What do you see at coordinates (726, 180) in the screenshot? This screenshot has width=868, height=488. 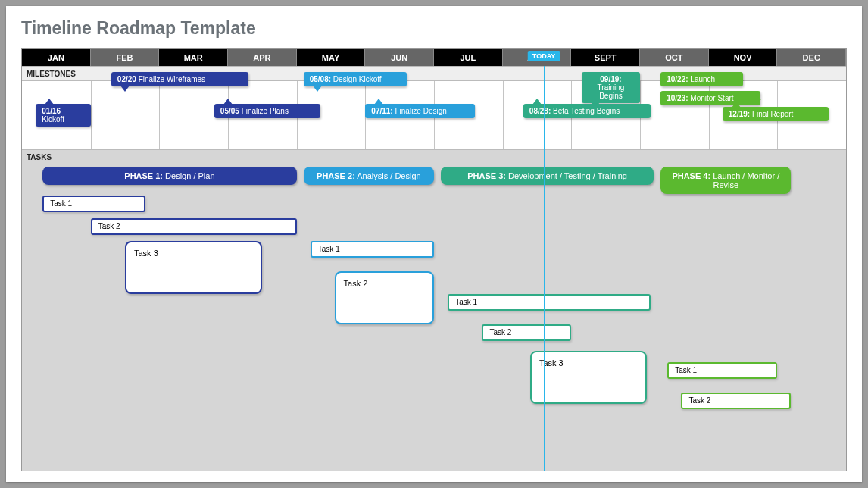 I see `phase-bar: PHASE 4: Launch / Monitor / Revise` at bounding box center [726, 180].